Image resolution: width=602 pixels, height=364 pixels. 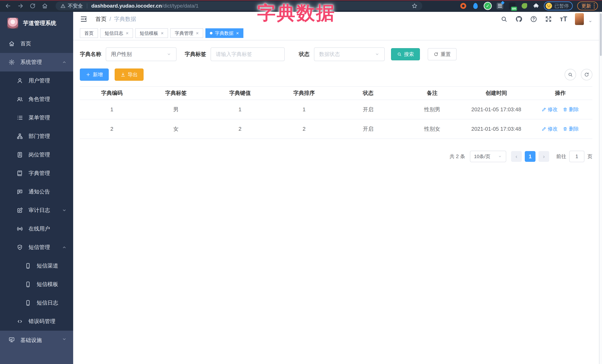 What do you see at coordinates (37, 247) in the screenshot?
I see `sidebar-item-sms: 短信管理` at bounding box center [37, 247].